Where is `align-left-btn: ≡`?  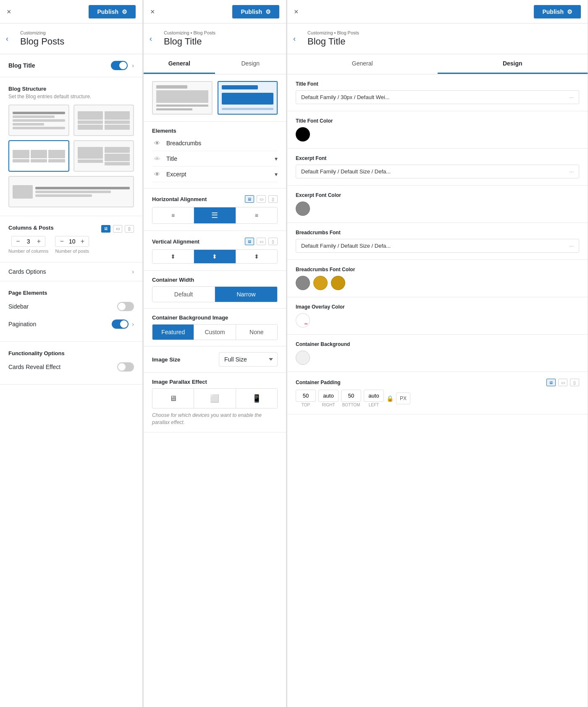
align-left-btn: ≡ is located at coordinates (173, 215).